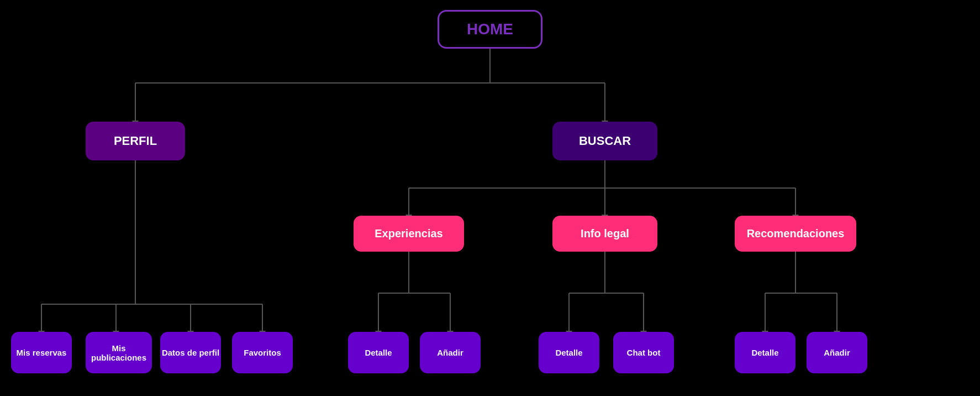 Image resolution: width=980 pixels, height=396 pixels. What do you see at coordinates (569, 353) in the screenshot?
I see `detalle-info-node: Detalle` at bounding box center [569, 353].